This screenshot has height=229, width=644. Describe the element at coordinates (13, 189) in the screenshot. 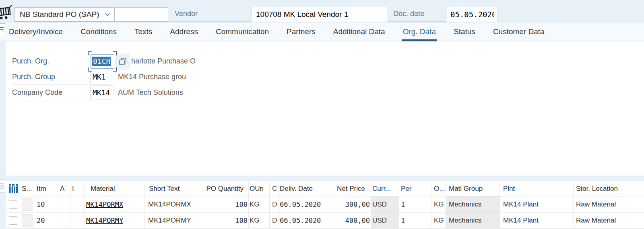

I see `table-select-all-icon` at that location.